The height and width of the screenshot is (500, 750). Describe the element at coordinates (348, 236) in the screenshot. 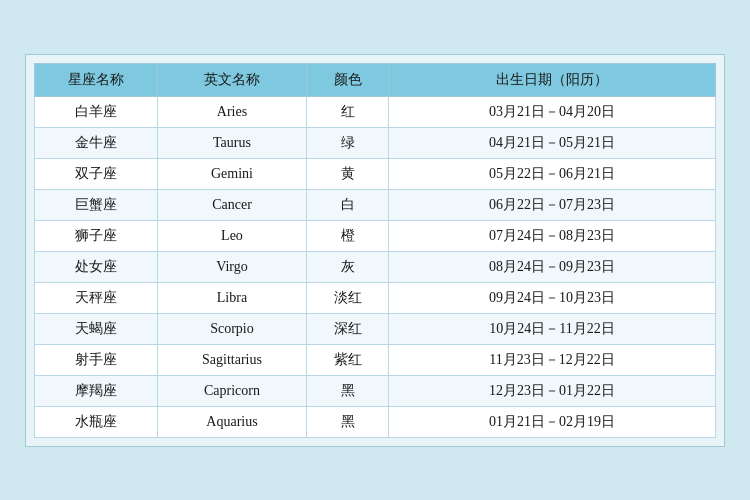

I see `cell-color: 橙` at that location.